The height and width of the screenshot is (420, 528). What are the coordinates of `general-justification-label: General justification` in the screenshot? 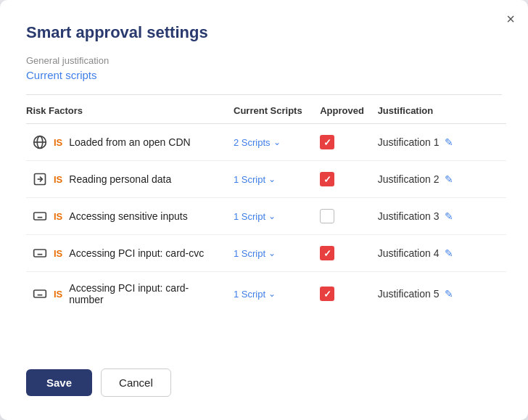 It's located at (264, 61).